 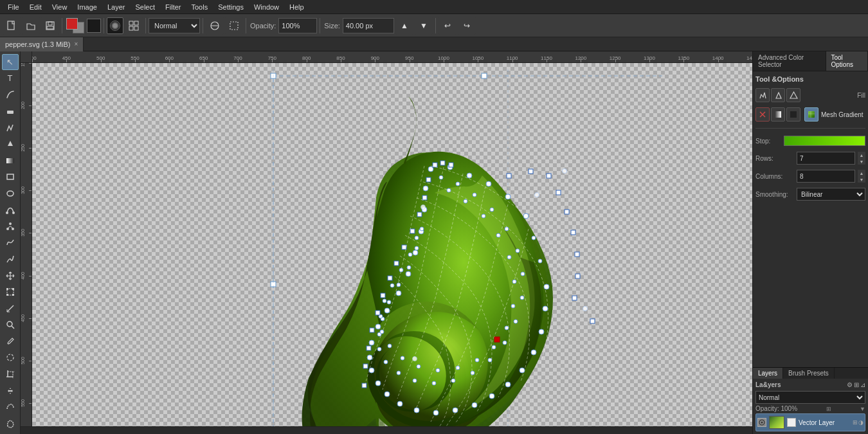 I want to click on new-button, so click(x=12, y=26).